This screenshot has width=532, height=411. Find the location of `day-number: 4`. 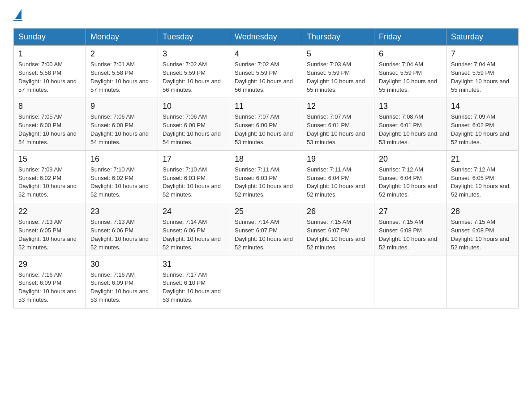

day-number: 4 is located at coordinates (266, 54).